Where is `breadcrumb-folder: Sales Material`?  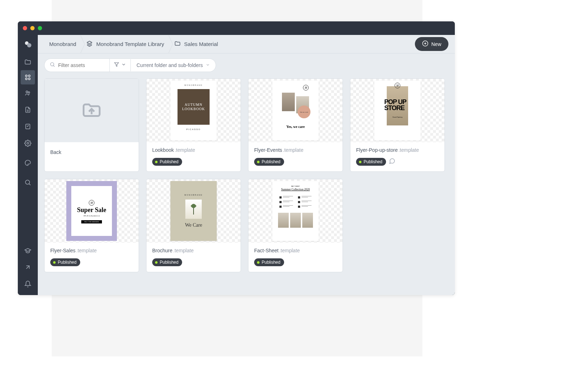
breadcrumb-folder: Sales Material is located at coordinates (196, 44).